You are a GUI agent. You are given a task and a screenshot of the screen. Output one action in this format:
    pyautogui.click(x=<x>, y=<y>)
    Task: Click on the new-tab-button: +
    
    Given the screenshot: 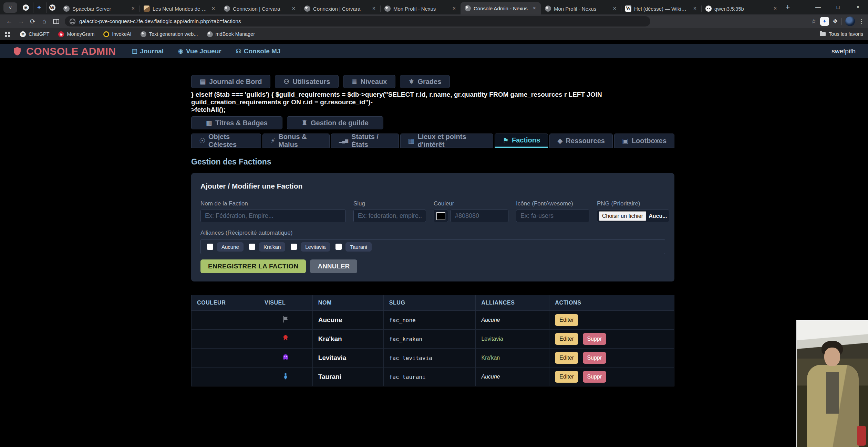 What is the action you would take?
    pyautogui.click(x=788, y=7)
    